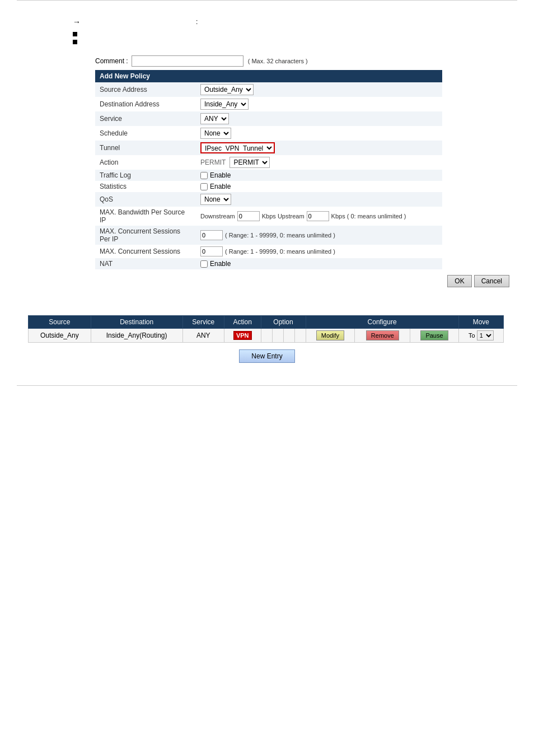  Describe the element at coordinates (215, 119) in the screenshot. I see `service-select: ANY` at that location.